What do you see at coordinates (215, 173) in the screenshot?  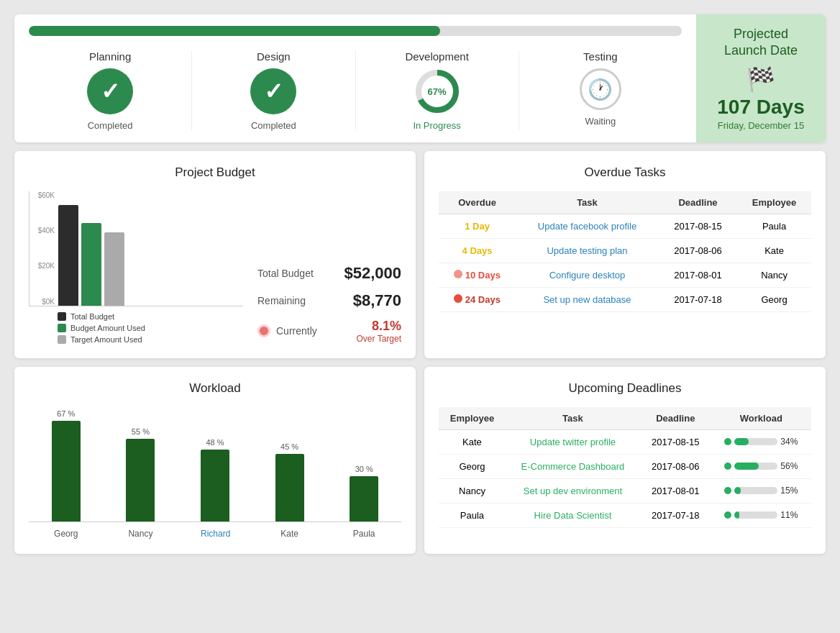 I see `budget-title: Project Budget` at bounding box center [215, 173].